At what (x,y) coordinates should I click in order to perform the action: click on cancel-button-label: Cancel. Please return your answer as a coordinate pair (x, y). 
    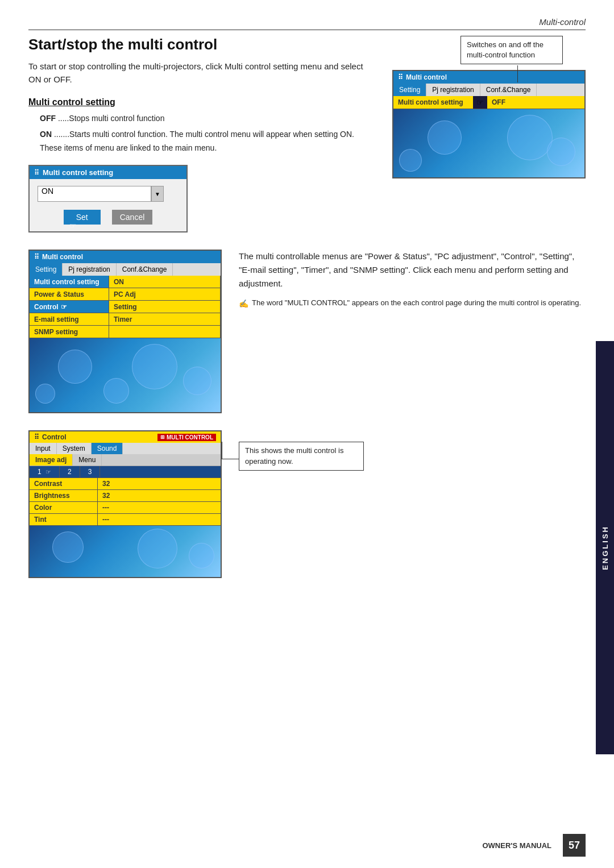
    Looking at the image, I should click on (132, 217).